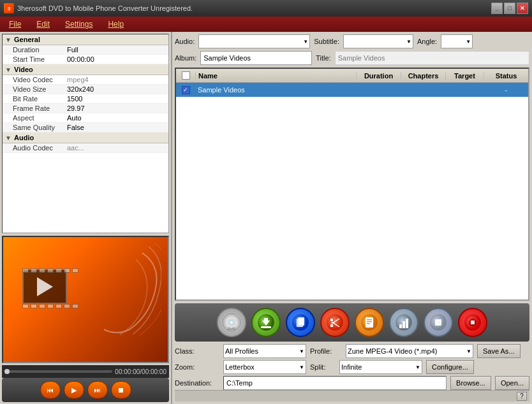  I want to click on copy-button, so click(300, 322).